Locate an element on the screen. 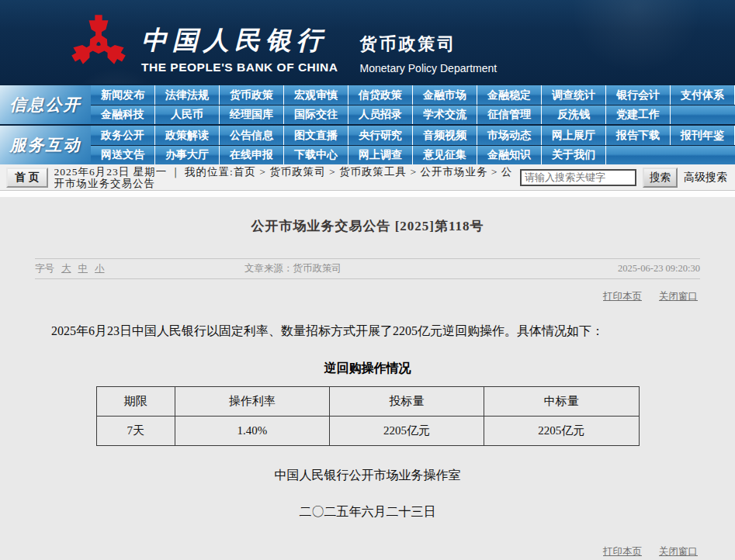 The image size is (735, 560). operation-table-title: 逆回购操作情况 is located at coordinates (368, 369).